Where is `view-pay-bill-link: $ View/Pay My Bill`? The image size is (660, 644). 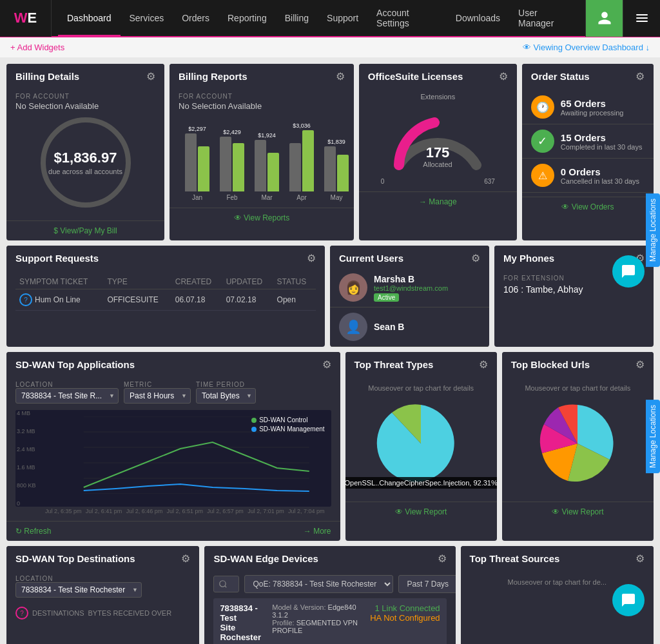
view-pay-bill-link: $ View/Pay My Bill is located at coordinates (85, 231).